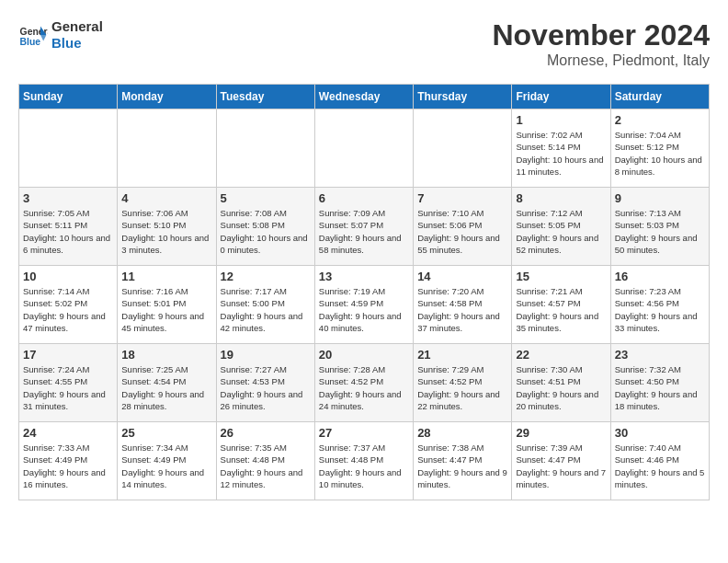  I want to click on day-info: Sunrise: 7:33 AM Sunset: 4:49 PM Dayligh…, so click(68, 465).